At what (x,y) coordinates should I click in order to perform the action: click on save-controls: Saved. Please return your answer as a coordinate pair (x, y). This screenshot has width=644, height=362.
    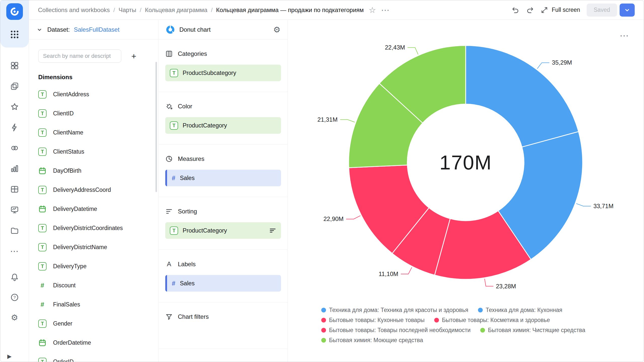
    Looking at the image, I should click on (611, 10).